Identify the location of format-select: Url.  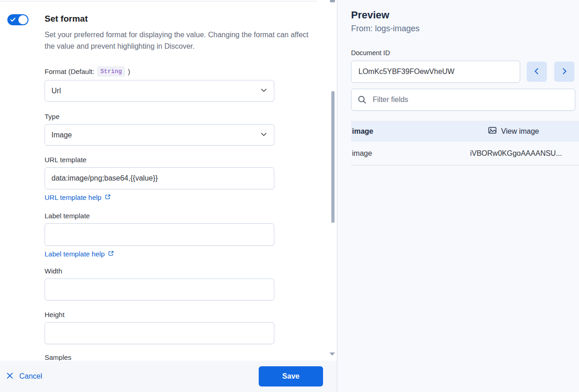
(159, 91).